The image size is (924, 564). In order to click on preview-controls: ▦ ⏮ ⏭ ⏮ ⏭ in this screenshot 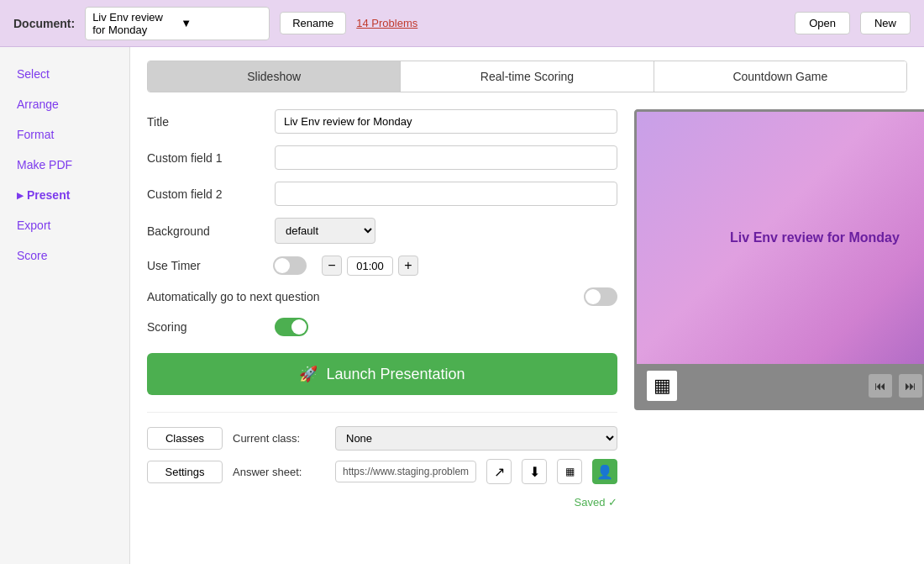, I will do `click(780, 386)`.